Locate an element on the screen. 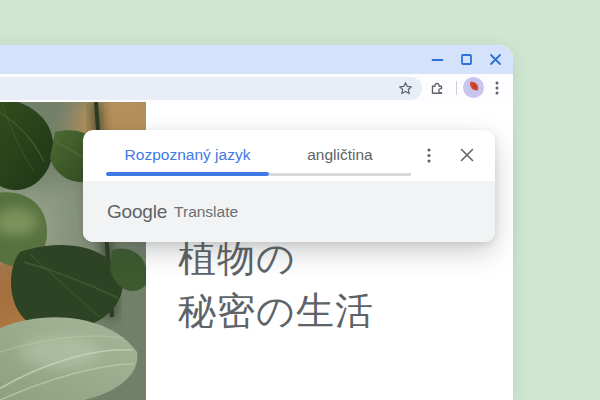 This screenshot has height=400, width=600. browser-menu-button is located at coordinates (497, 88).